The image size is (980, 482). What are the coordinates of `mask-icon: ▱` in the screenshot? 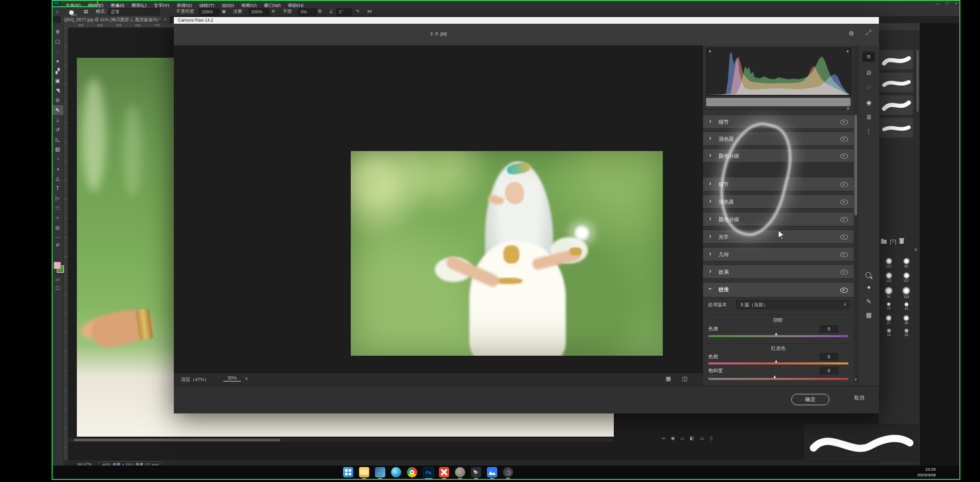 It's located at (685, 438).